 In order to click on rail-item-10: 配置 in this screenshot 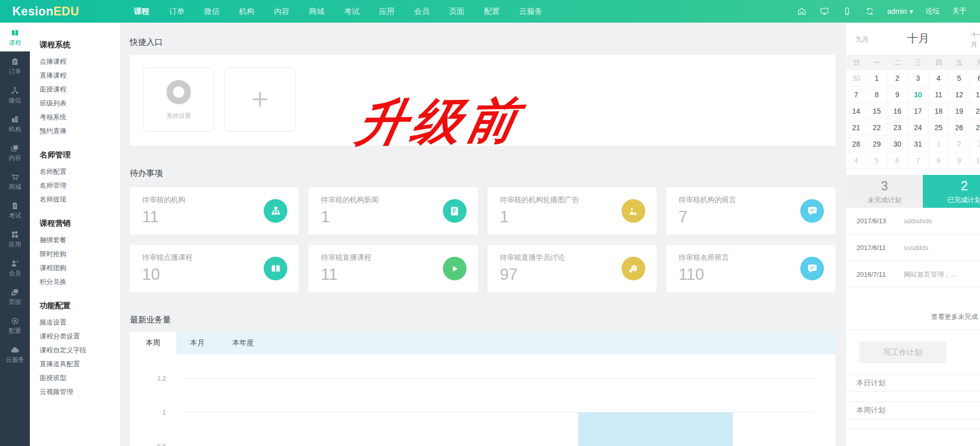, I will do `click(15, 325)`.